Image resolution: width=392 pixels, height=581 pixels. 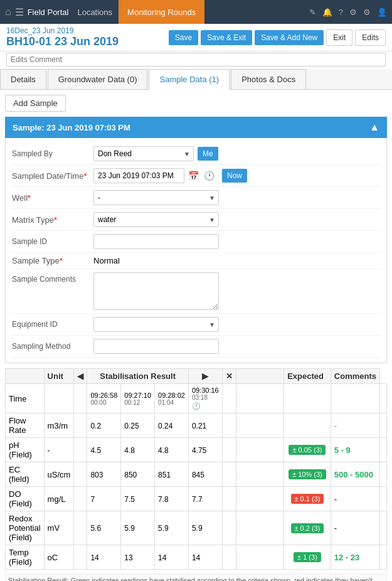 I want to click on sample-type-label: Sample Type*, so click(x=53, y=261).